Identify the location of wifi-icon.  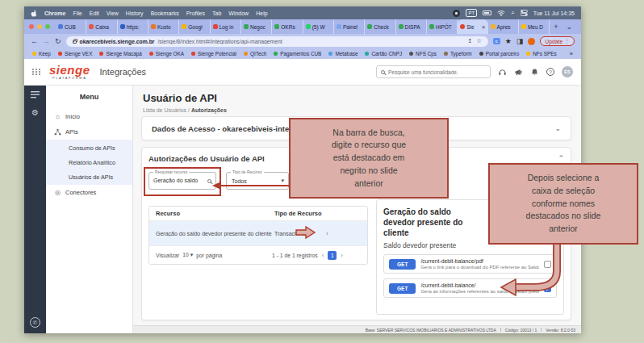
(501, 13).